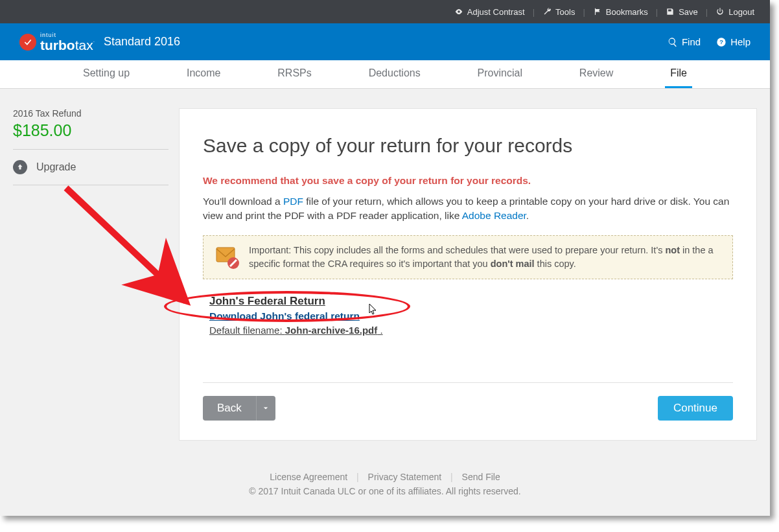 The image size is (779, 532). I want to click on logout-label: Logout, so click(741, 12).